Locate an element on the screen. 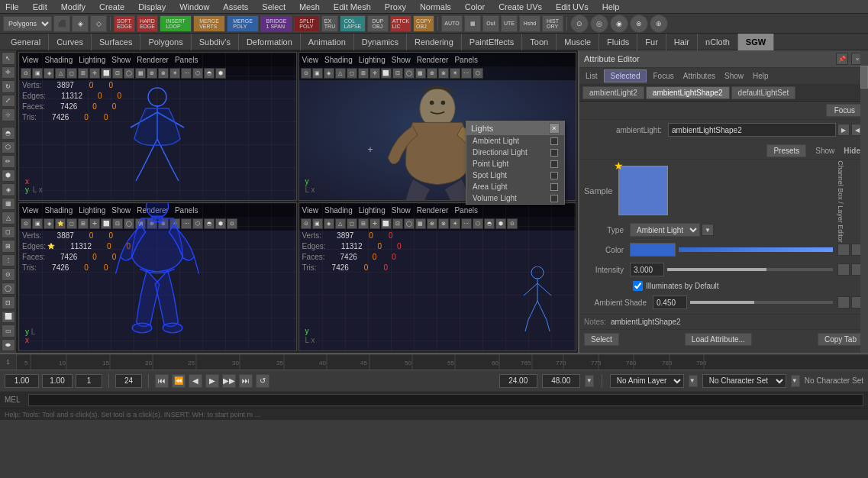 This screenshot has width=868, height=478. range-end-input is located at coordinates (561, 381).